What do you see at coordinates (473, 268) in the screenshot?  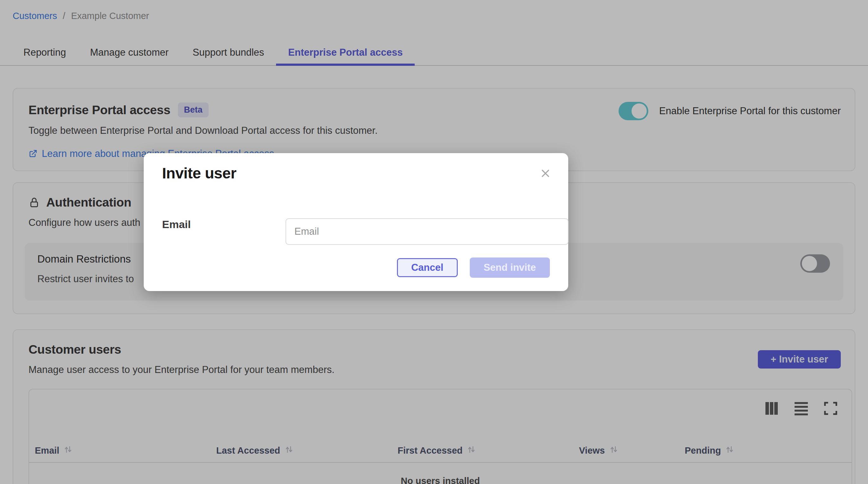 I see `modal-actions: Cancel Send invite` at bounding box center [473, 268].